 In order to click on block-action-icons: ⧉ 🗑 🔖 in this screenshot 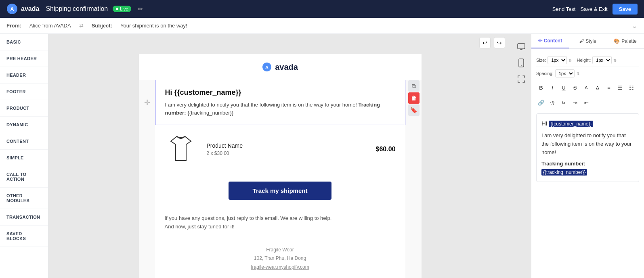, I will do `click(414, 98)`.